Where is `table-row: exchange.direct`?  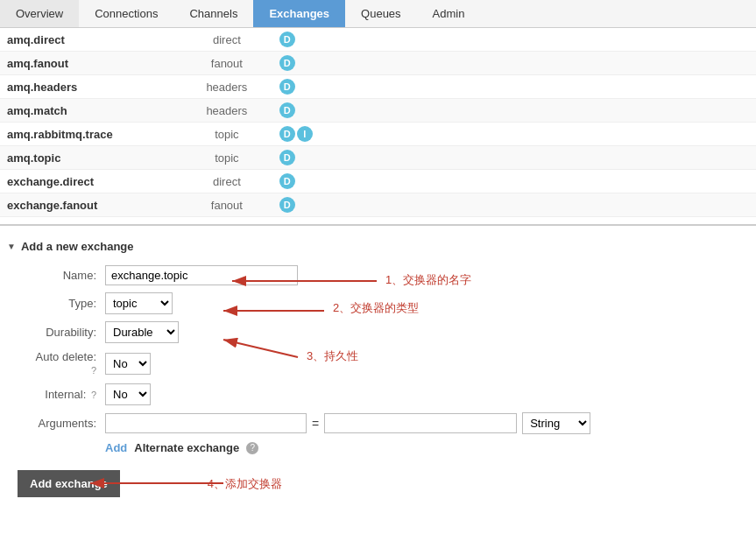 table-row: exchange.direct is located at coordinates (91, 182).